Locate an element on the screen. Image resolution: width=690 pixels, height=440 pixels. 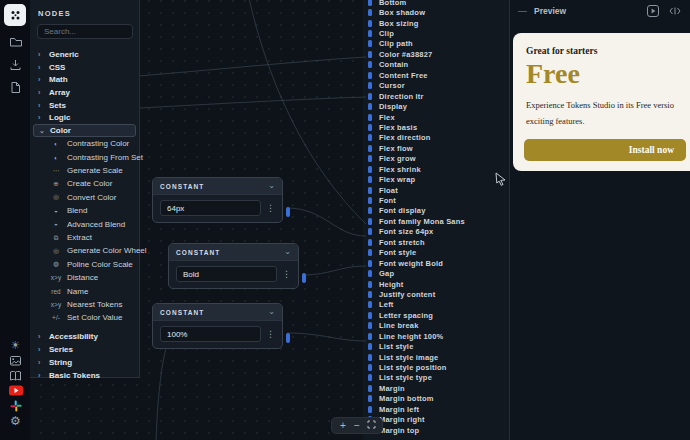
port-row: Font is located at coordinates (436, 200).